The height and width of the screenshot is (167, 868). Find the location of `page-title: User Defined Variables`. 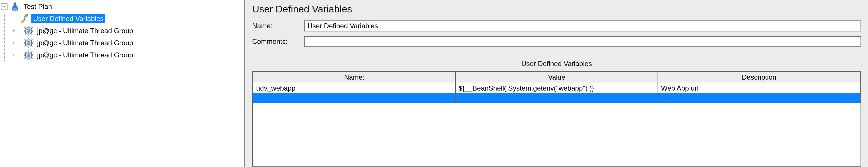

page-title: User Defined Variables is located at coordinates (557, 9).